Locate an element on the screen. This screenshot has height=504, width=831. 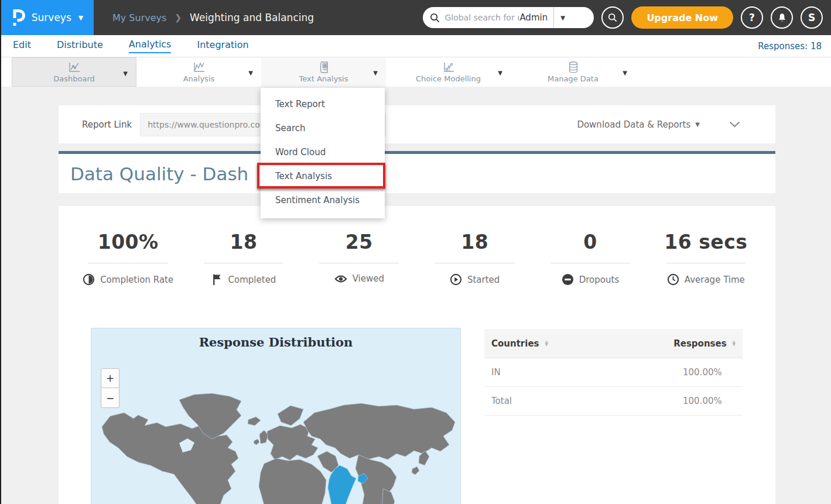
breadcrumb-my-surveys: My Surveys is located at coordinates (139, 18).